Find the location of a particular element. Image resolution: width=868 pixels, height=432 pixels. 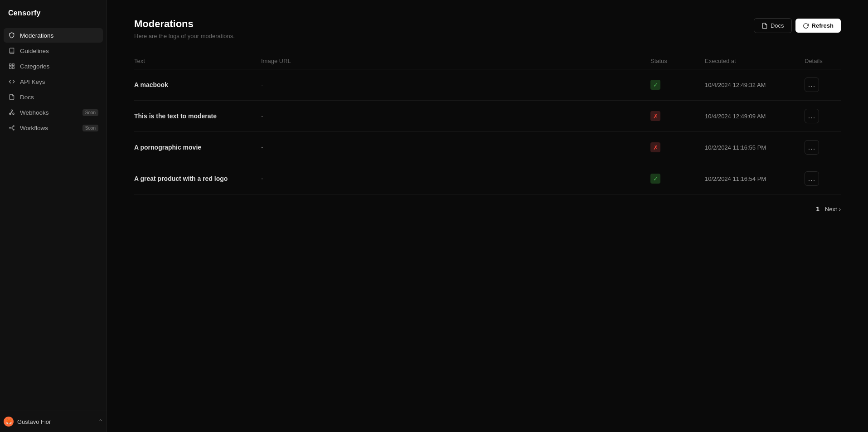

sidebar-item-api-keys: API Keys is located at coordinates (53, 82).